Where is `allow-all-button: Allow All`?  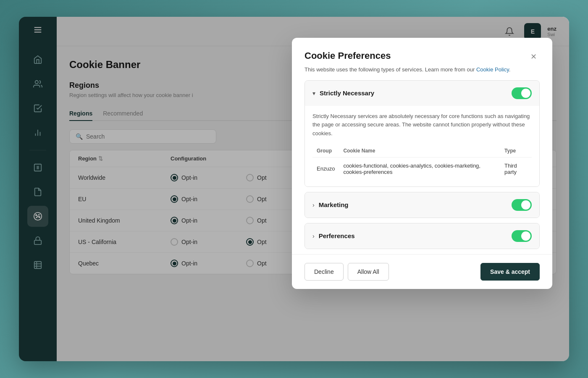
allow-all-button: Allow All is located at coordinates (368, 272).